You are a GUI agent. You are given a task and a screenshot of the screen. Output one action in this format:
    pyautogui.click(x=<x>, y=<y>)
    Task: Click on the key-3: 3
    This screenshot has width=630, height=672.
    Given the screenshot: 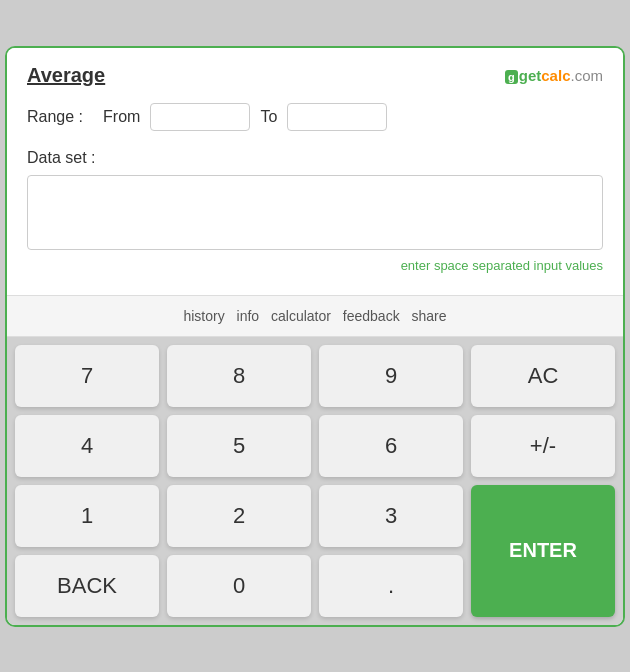 What is the action you would take?
    pyautogui.click(x=391, y=516)
    